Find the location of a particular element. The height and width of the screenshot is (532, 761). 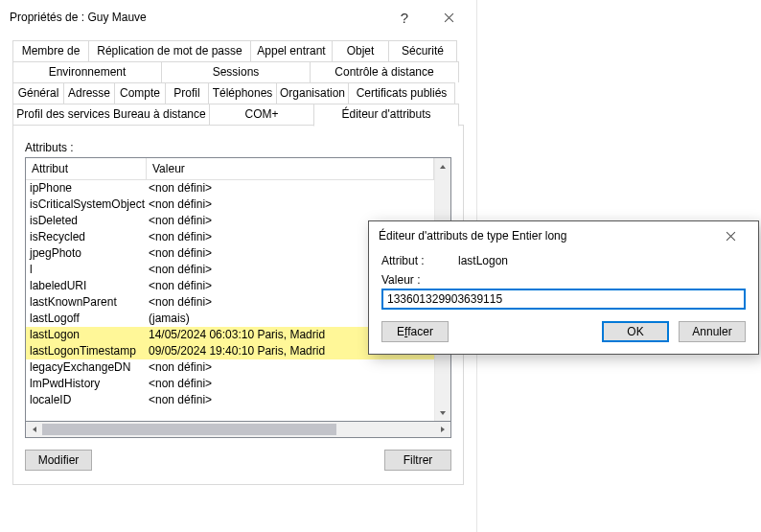

cell-attribute: lmPwdHistory is located at coordinates (86, 383).